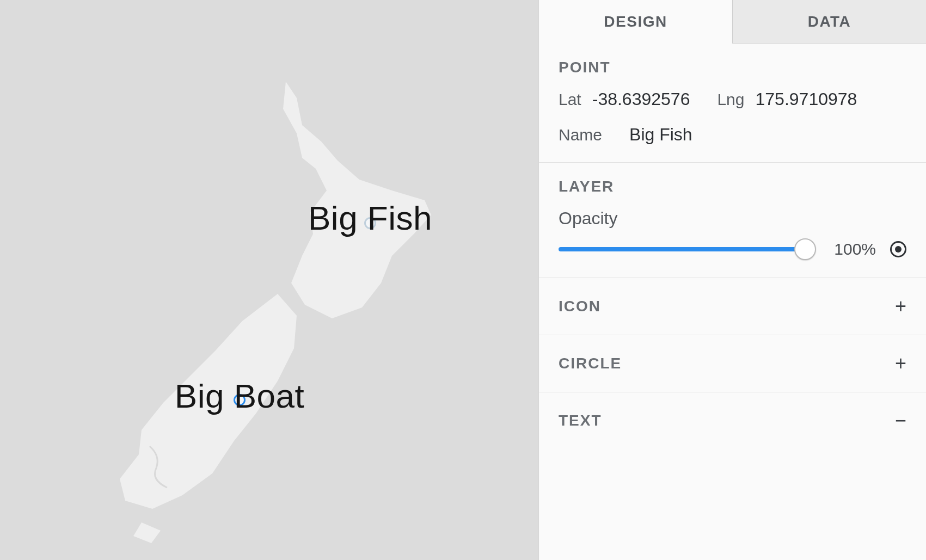 The width and height of the screenshot is (926, 560). Describe the element at coordinates (851, 249) in the screenshot. I see `opacity-value: 100%` at that location.